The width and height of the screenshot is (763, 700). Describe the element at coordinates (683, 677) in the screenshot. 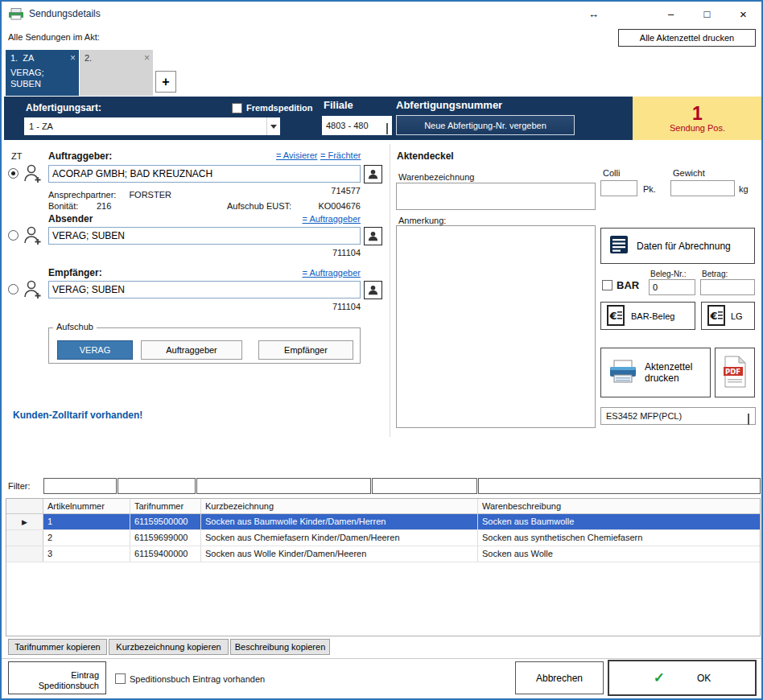

I see `ok-button: ✓ OK` at that location.